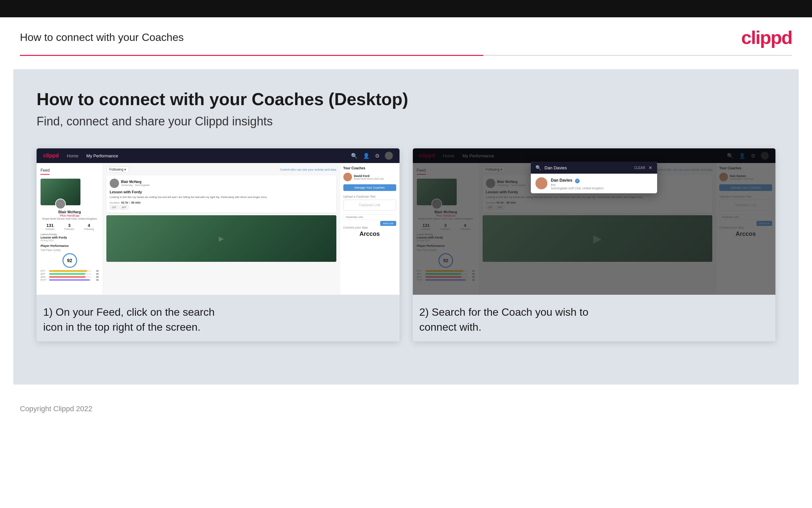  I want to click on manage-coaches-btn-1: Manage Your Coaches, so click(370, 187).